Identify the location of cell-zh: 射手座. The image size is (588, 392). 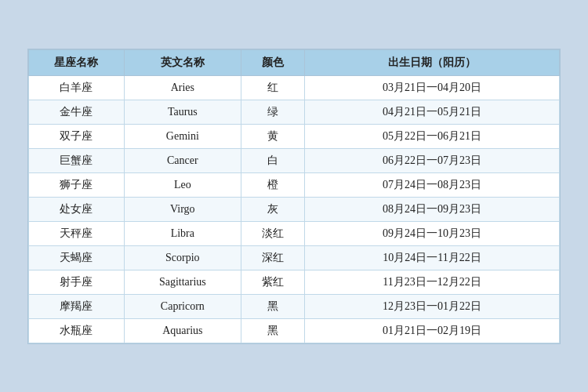
(77, 282).